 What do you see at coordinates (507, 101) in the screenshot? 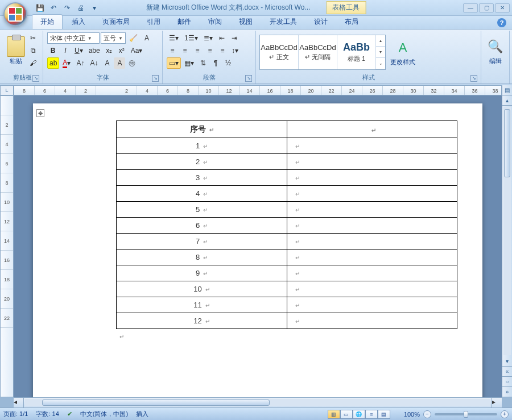
I see `scroll-up-button: ▴` at bounding box center [507, 101].